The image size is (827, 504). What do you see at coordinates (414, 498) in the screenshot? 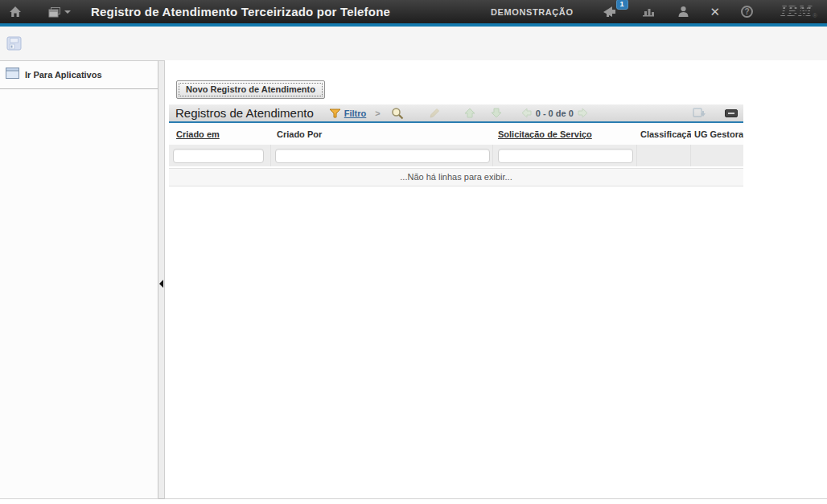
I see `layout-bottom-rule` at bounding box center [414, 498].